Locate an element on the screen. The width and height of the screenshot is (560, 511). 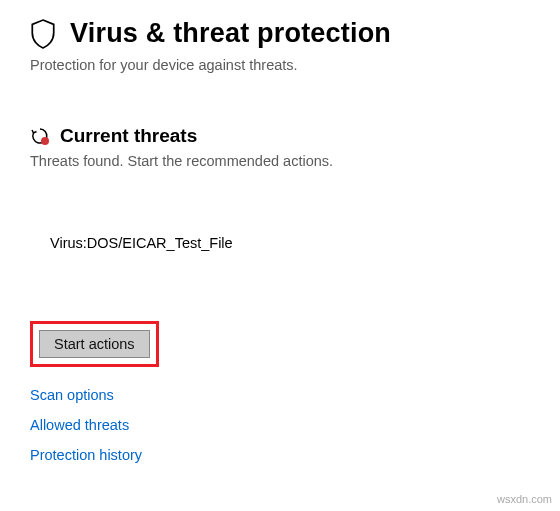
section-title-row: Current threats is located at coordinates (280, 136).